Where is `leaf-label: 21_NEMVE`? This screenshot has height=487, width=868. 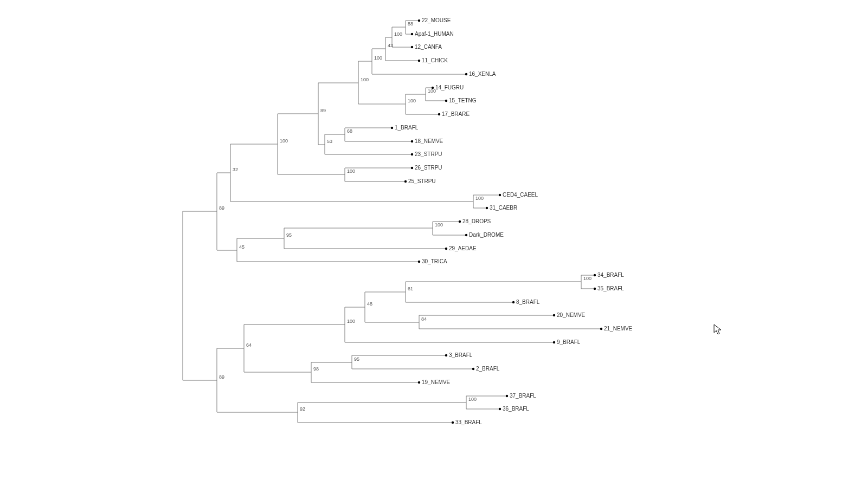
leaf-label: 21_NEMVE is located at coordinates (618, 328).